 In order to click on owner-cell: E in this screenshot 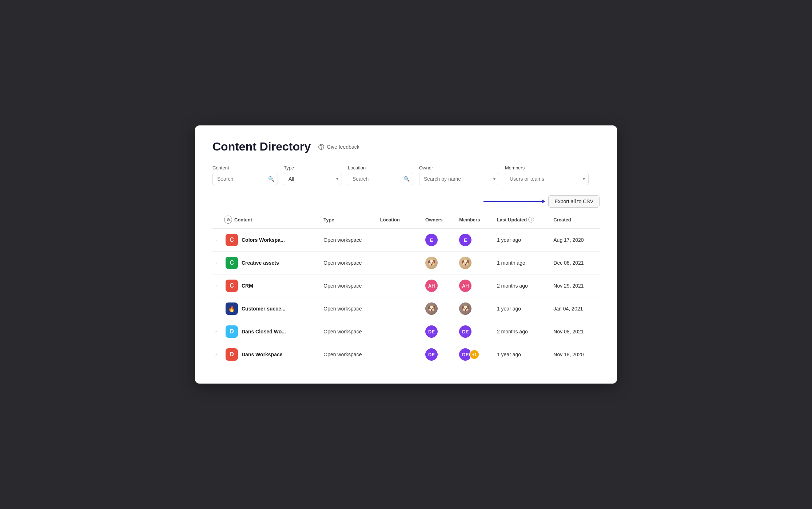, I will do `click(439, 240)`.